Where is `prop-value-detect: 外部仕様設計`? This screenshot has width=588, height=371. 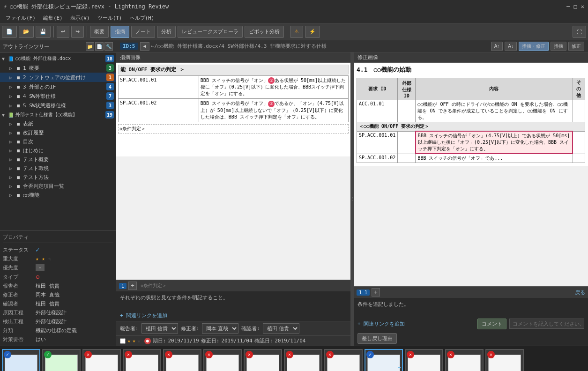 prop-value-detect: 外部仕様設計 is located at coordinates (74, 321).